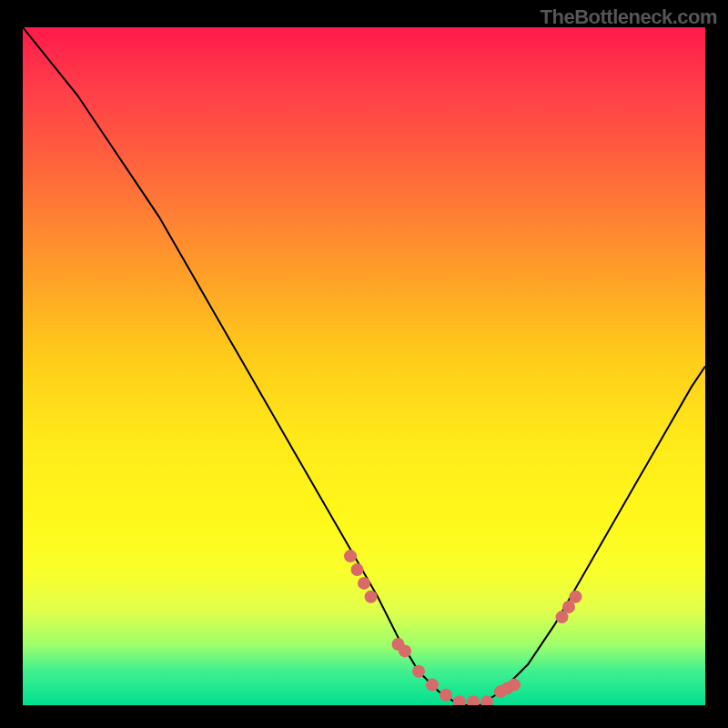 Image resolution: width=728 pixels, height=728 pixels. I want to click on attribution-text: TheBottleneck.com, so click(629, 17).